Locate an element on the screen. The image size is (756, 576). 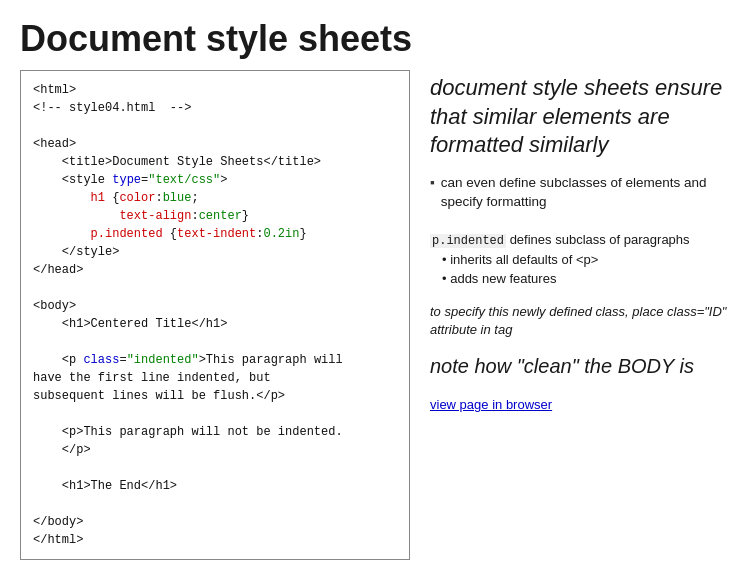
page-title: Document style sheets is located at coordinates (378, 35).